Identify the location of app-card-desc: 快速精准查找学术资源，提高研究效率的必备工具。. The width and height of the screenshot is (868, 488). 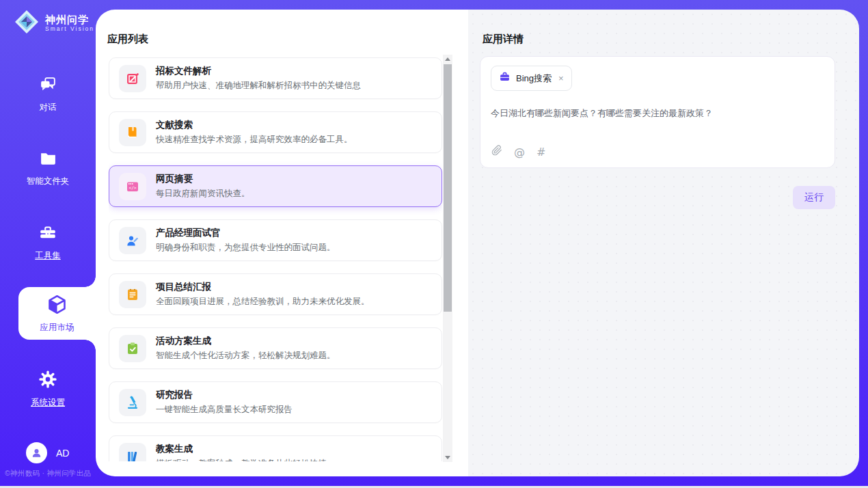
(254, 139).